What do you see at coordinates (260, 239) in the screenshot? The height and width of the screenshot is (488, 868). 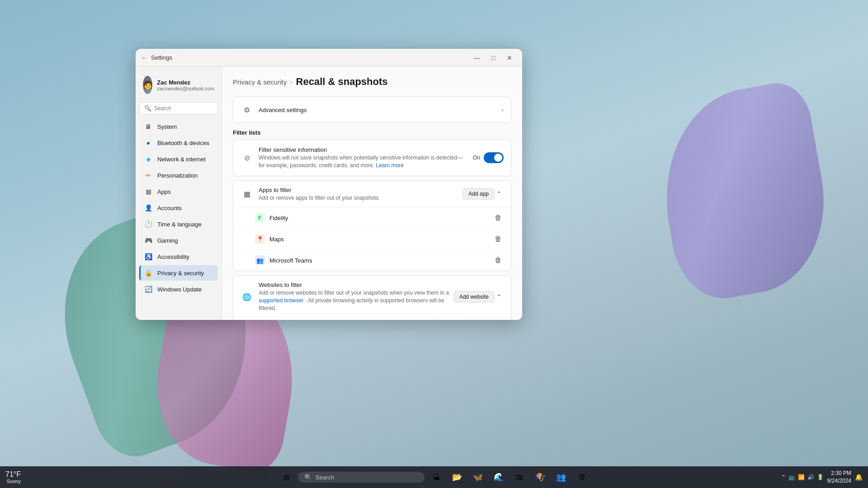 I see `maps-icon: 📍` at bounding box center [260, 239].